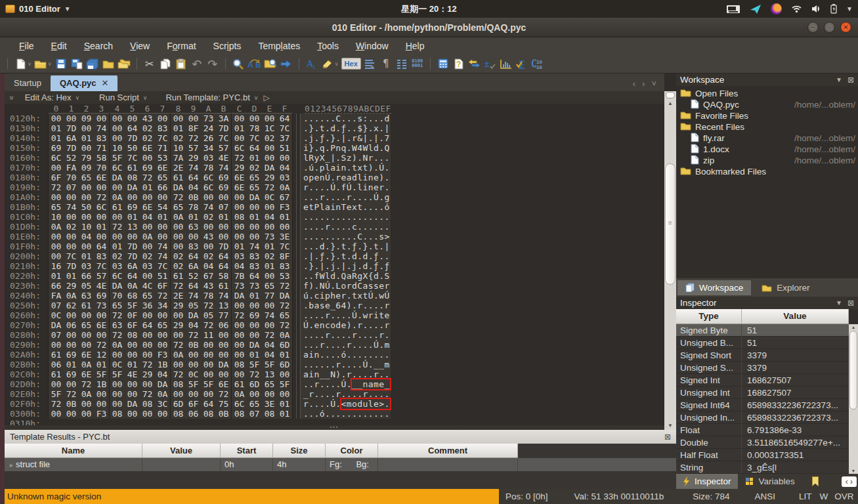  I want to click on folder-copy-icon, so click(124, 64).